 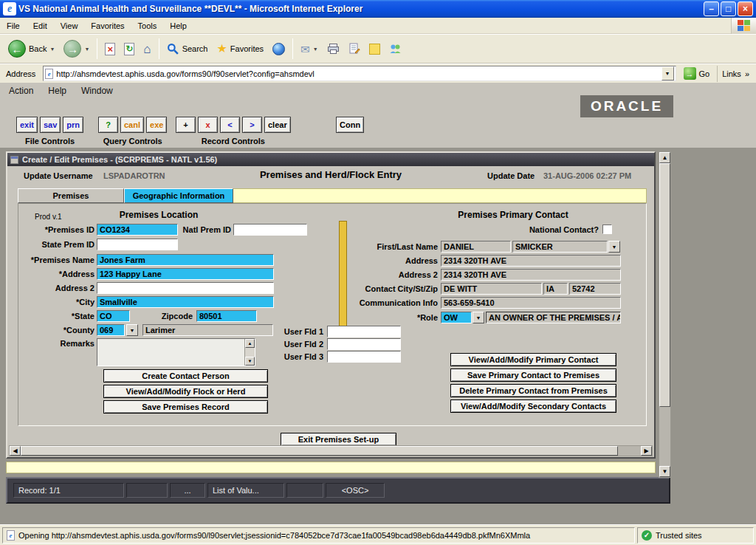 I want to click on address-input: e http://ahsmdevtest.aphis.usda.gov/form…, so click(x=359, y=74).